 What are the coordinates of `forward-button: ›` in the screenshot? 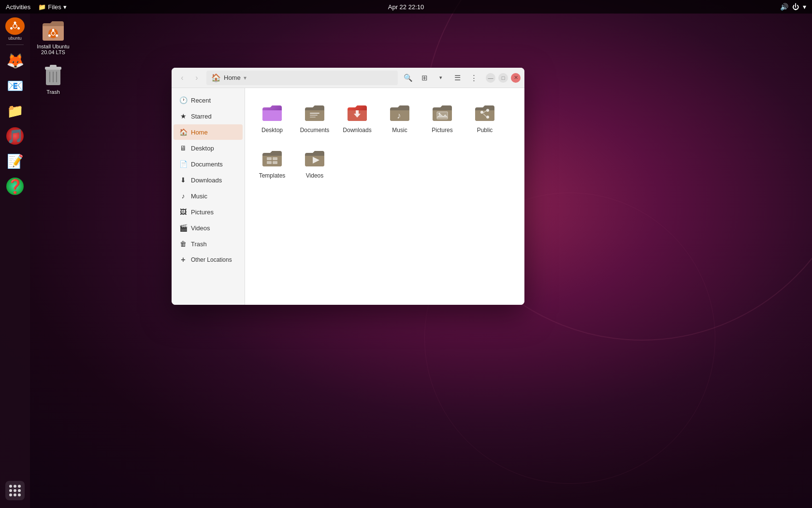 It's located at (197, 78).